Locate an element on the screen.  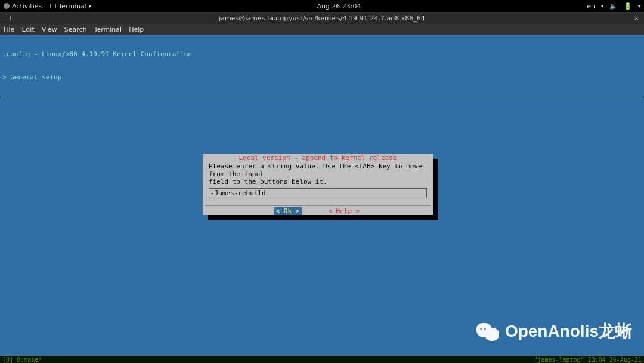
dialog-title: Local version - append to kernel release is located at coordinates (318, 158).